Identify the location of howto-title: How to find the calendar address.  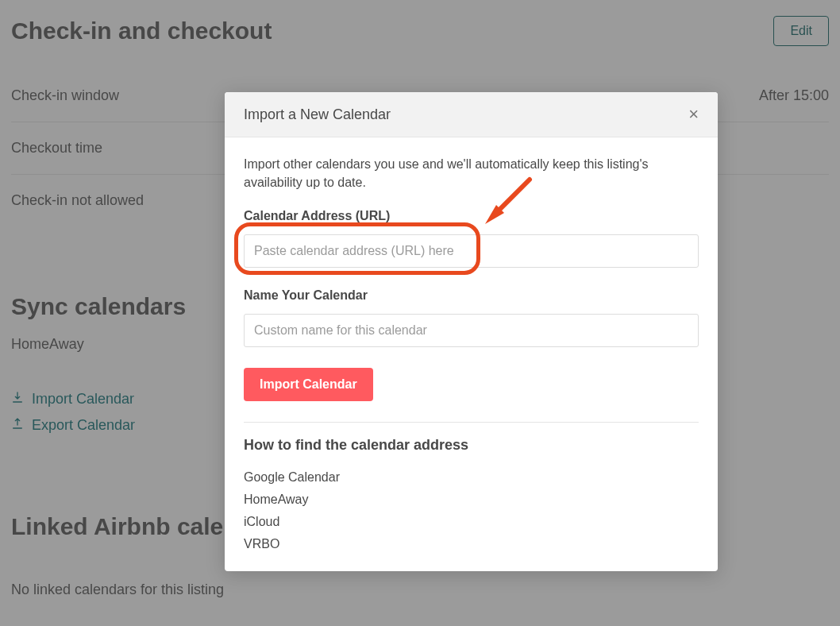
(472, 445).